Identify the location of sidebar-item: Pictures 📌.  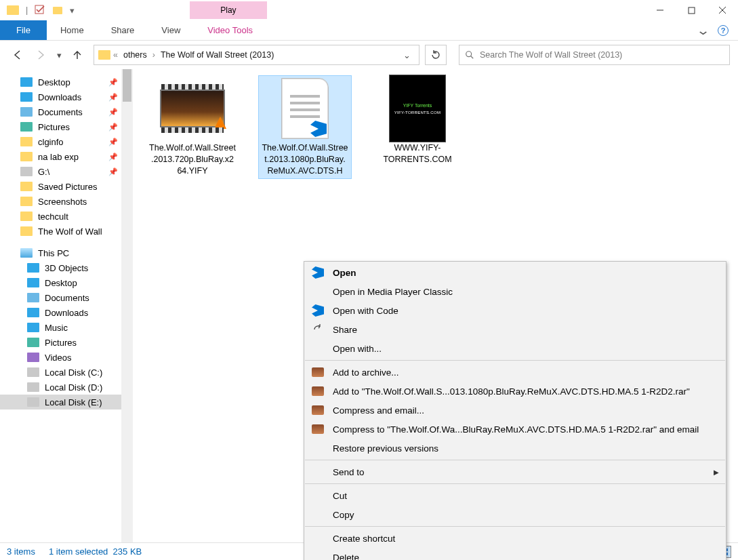
(66, 127).